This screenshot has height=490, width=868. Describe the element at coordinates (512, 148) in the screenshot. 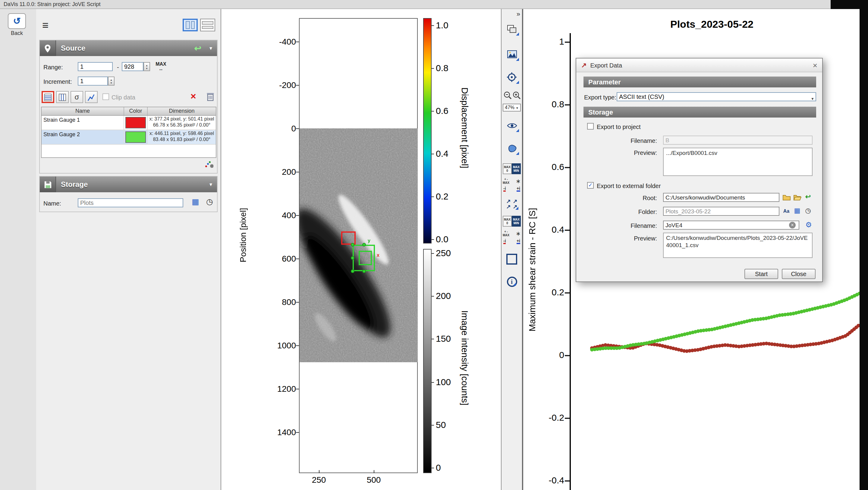

I see `mask-overlay-icon` at that location.